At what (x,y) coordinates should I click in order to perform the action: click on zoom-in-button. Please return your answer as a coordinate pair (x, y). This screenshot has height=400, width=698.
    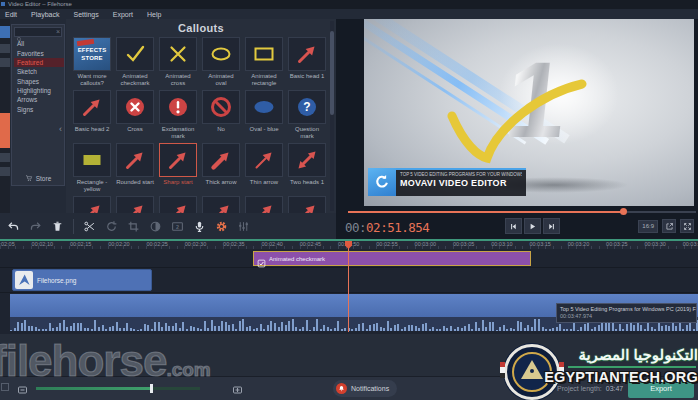
    Looking at the image, I should click on (238, 388).